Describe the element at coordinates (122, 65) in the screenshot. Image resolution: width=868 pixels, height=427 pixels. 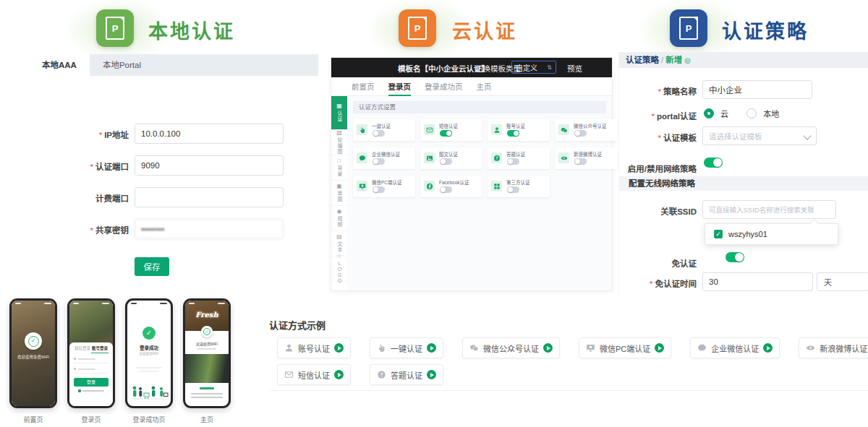
I see `tab-local-portal: 本地Portal` at that location.